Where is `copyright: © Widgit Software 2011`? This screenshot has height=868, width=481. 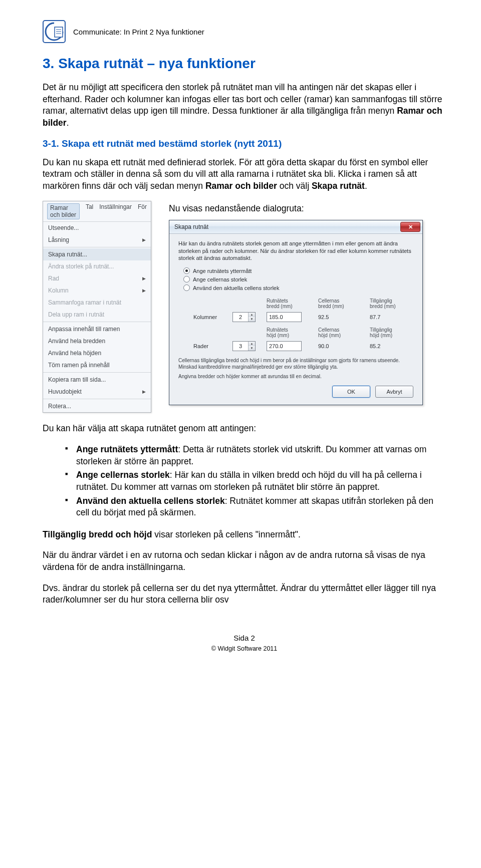
copyright: © Widgit Software 2011 is located at coordinates (245, 649).